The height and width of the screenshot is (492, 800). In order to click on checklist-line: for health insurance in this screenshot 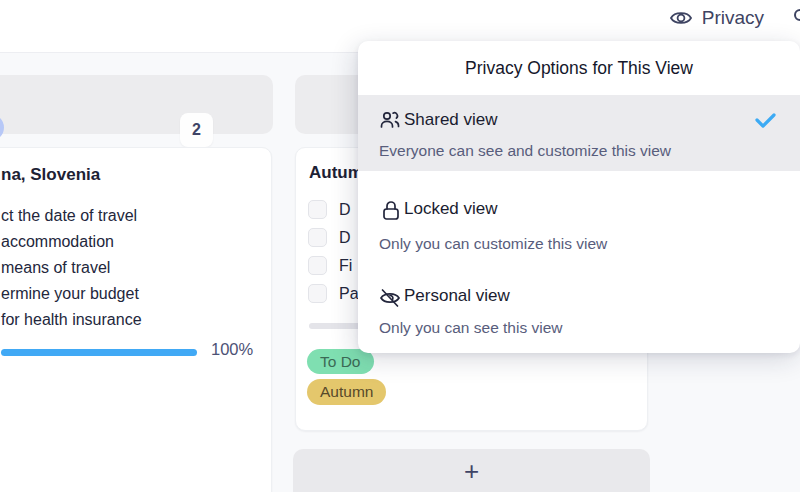, I will do `click(72, 320)`.